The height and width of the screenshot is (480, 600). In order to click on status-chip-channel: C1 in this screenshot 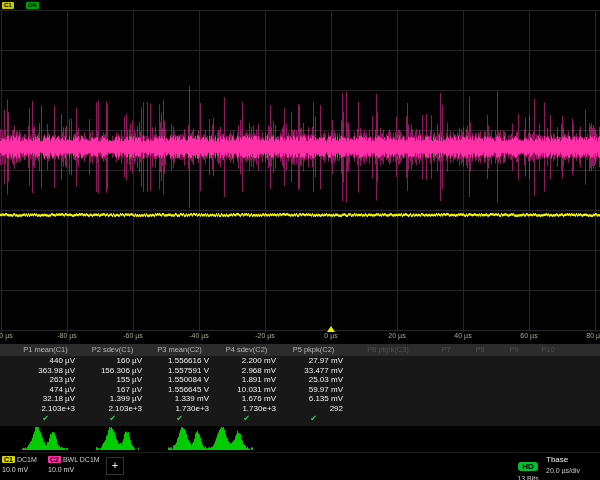, I will do `click(8, 6)`.